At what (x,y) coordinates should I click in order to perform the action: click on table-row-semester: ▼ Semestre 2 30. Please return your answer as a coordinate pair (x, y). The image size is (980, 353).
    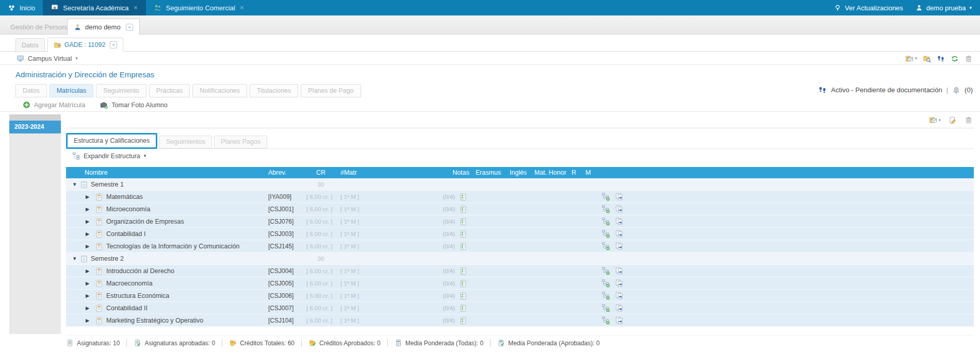
    Looking at the image, I should click on (520, 259).